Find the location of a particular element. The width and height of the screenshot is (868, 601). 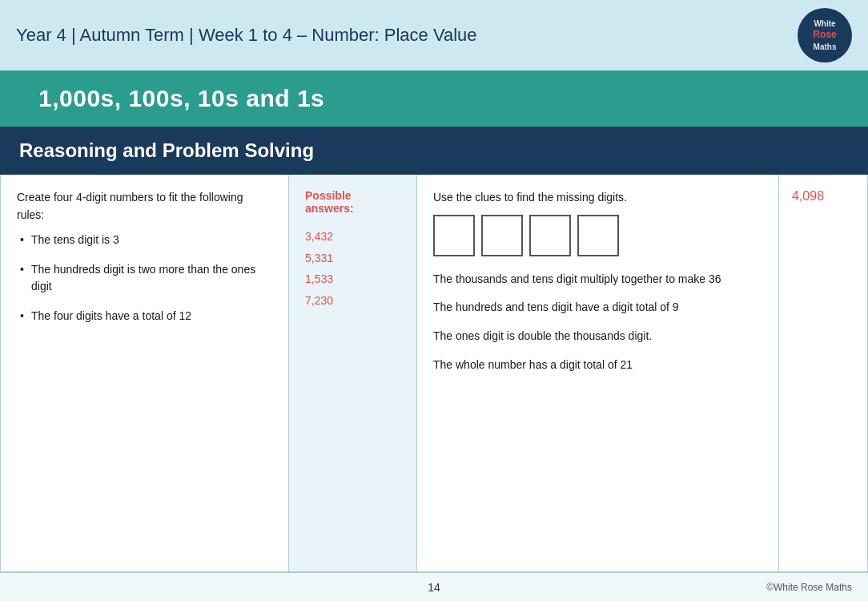

possible-answers-heading: Possible answers: is located at coordinates (352, 202).